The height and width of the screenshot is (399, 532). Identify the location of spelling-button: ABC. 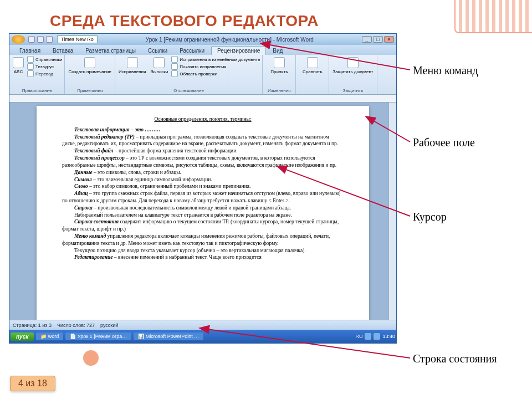
(18, 66).